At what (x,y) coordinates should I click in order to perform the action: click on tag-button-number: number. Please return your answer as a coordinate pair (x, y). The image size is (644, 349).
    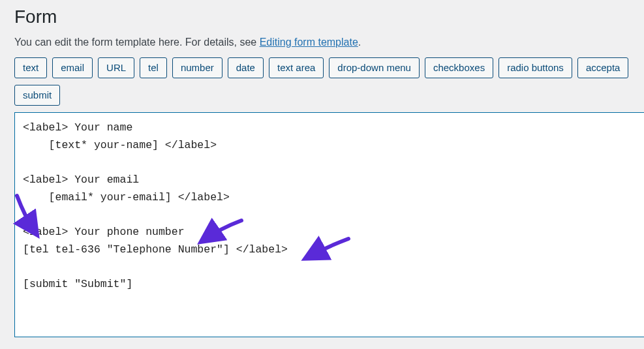
    Looking at the image, I should click on (197, 68).